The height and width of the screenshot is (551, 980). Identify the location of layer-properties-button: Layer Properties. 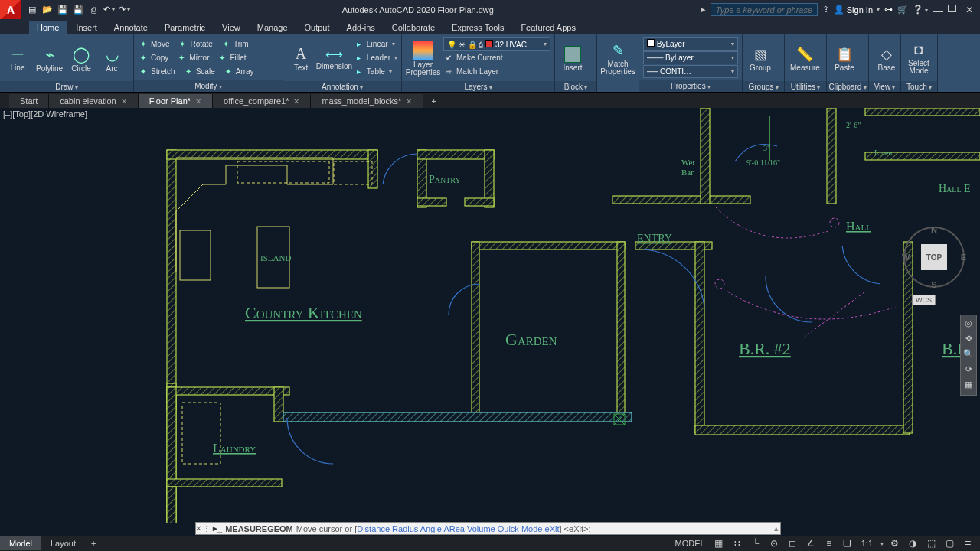
(423, 58).